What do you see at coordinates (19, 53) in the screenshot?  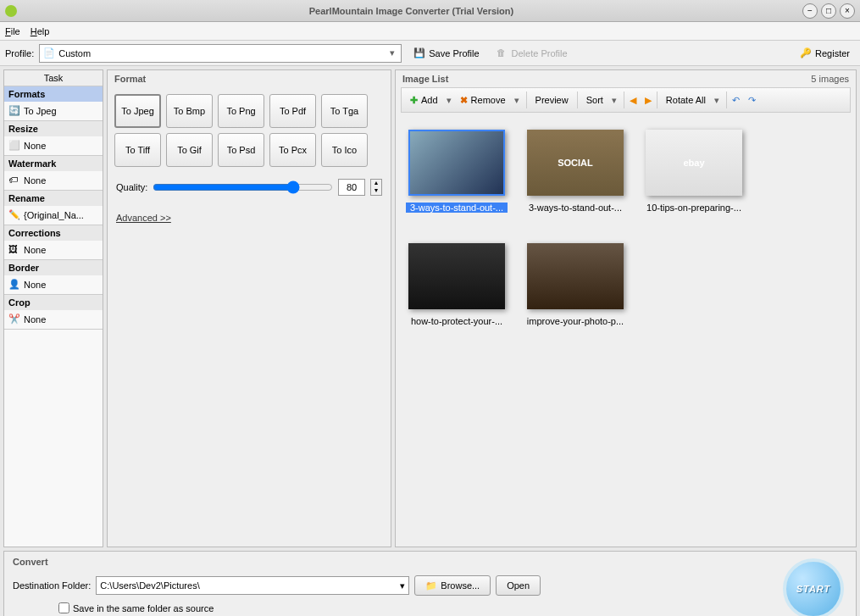 I see `profile-label: Profile:` at bounding box center [19, 53].